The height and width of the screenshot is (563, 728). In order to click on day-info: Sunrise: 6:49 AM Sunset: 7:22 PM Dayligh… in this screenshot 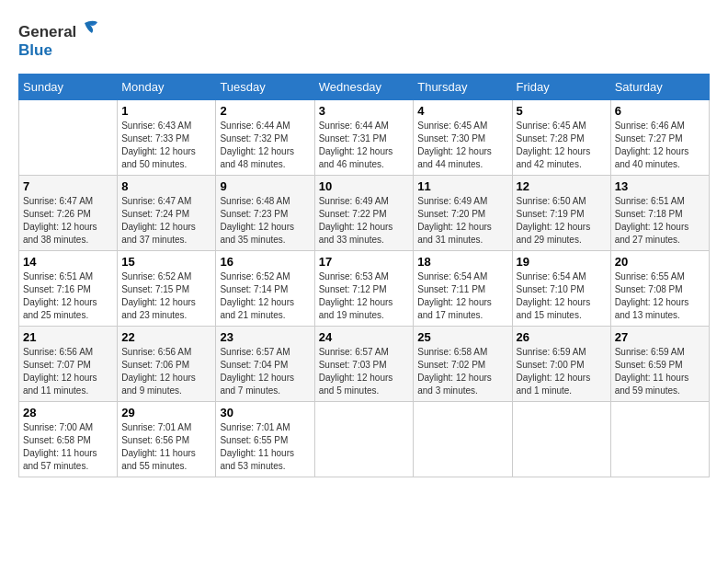, I will do `click(364, 221)`.